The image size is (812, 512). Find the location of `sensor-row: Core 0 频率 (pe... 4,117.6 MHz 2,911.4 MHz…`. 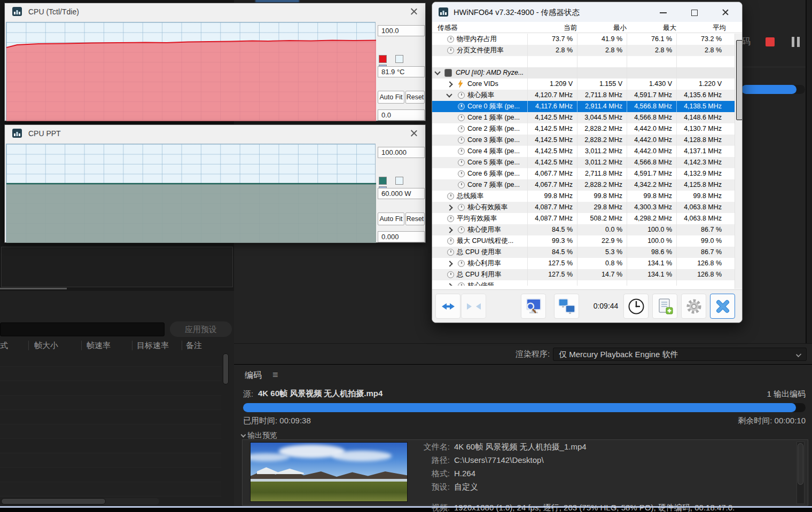

sensor-row: Core 0 频率 (pe... 4,117.6 MHz 2,911.4 MHz… is located at coordinates (583, 107).